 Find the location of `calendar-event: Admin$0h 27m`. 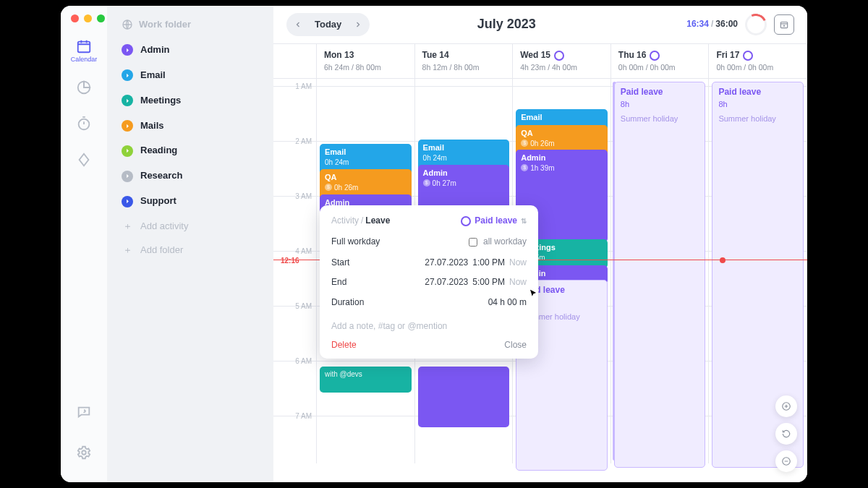

calendar-event: Admin$0h 27m is located at coordinates (464, 188).